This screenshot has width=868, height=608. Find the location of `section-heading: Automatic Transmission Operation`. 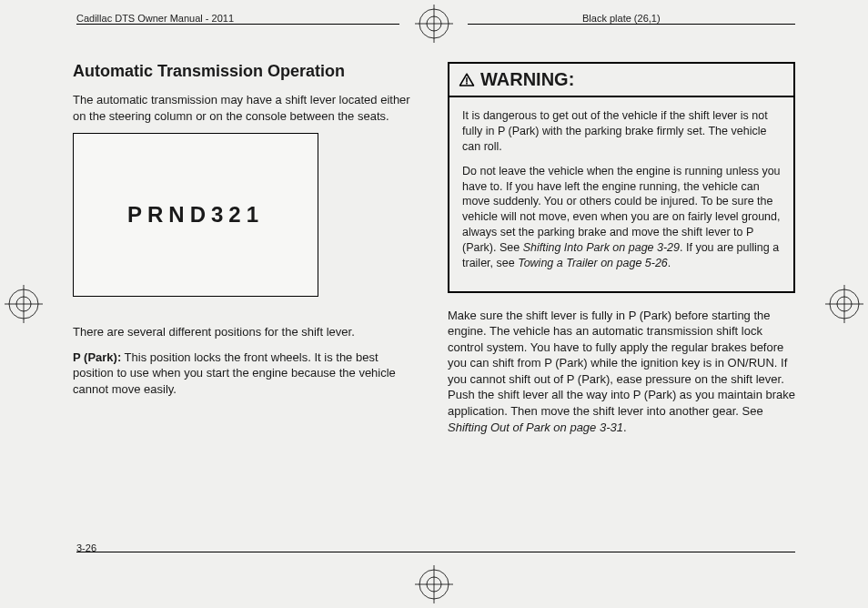

section-heading: Automatic Transmission Operation is located at coordinates (247, 71).